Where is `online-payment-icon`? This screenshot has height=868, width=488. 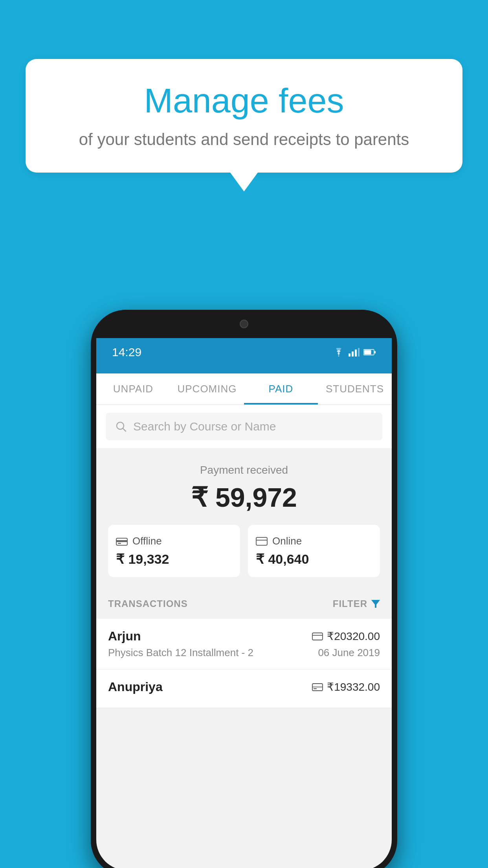
online-payment-icon is located at coordinates (317, 636).